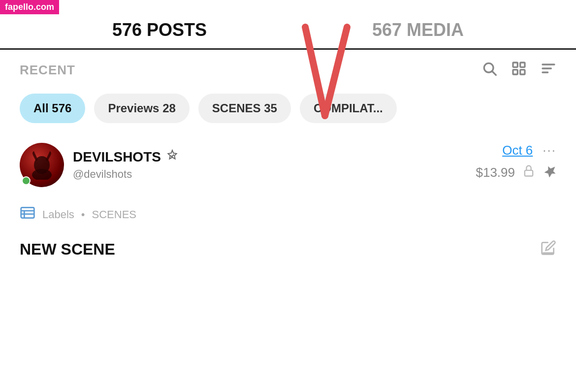 The width and height of the screenshot is (576, 392). I want to click on user-info: DEVILSHOTS @devilshots, so click(126, 165).